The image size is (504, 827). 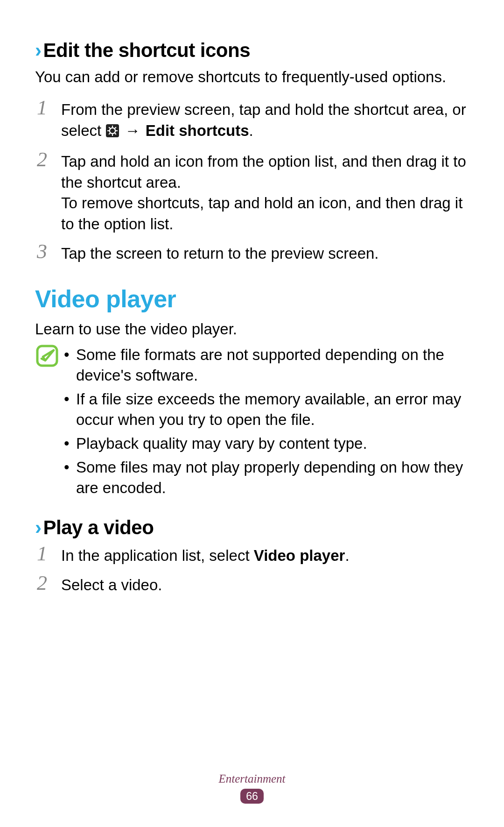 I want to click on bullet-text: If a file size exceeds the memory availa…, so click(x=273, y=410).